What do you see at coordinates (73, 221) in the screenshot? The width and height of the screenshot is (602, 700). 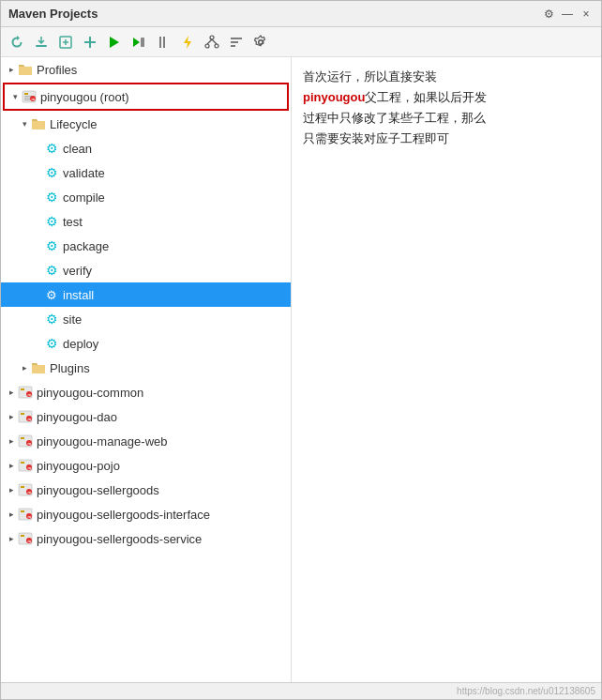 I see `test-label: test` at bounding box center [73, 221].